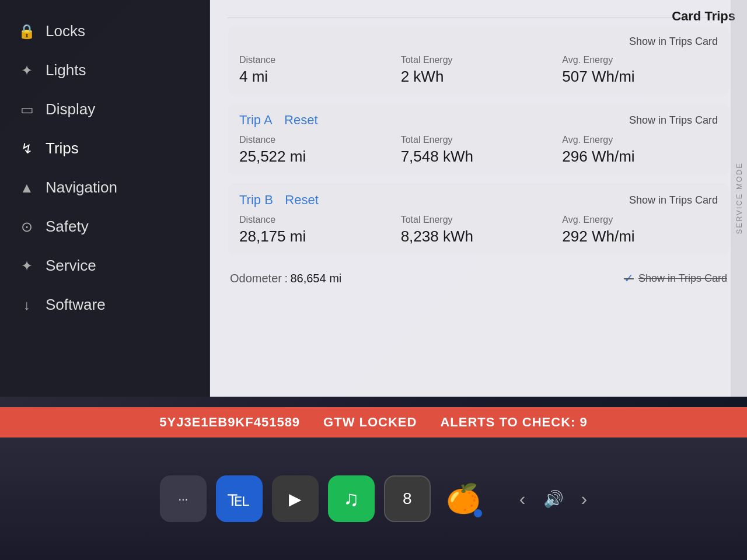 The height and width of the screenshot is (560, 747). I want to click on lifetime-avg-value: 507 Wh/mi, so click(640, 77).